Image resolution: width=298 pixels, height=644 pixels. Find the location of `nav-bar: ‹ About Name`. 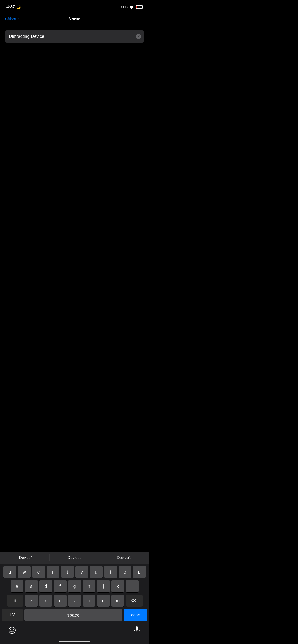

nav-bar: ‹ About Name is located at coordinates (75, 19).